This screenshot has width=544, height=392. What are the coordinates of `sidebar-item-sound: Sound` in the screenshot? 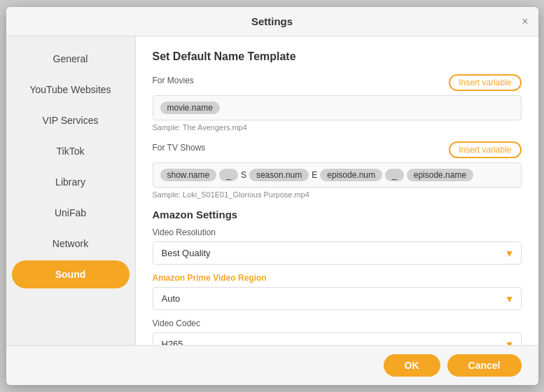 It's located at (71, 274).